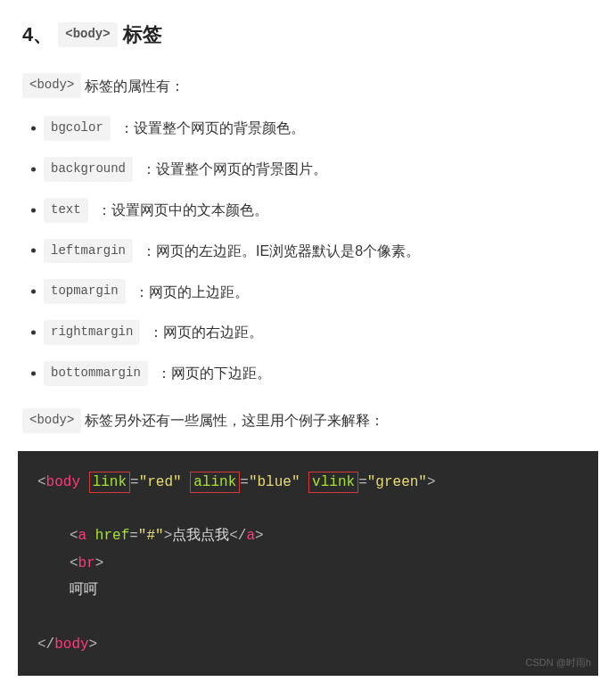 This screenshot has width=616, height=690. I want to click on attr-code: bgcolor, so click(77, 128).